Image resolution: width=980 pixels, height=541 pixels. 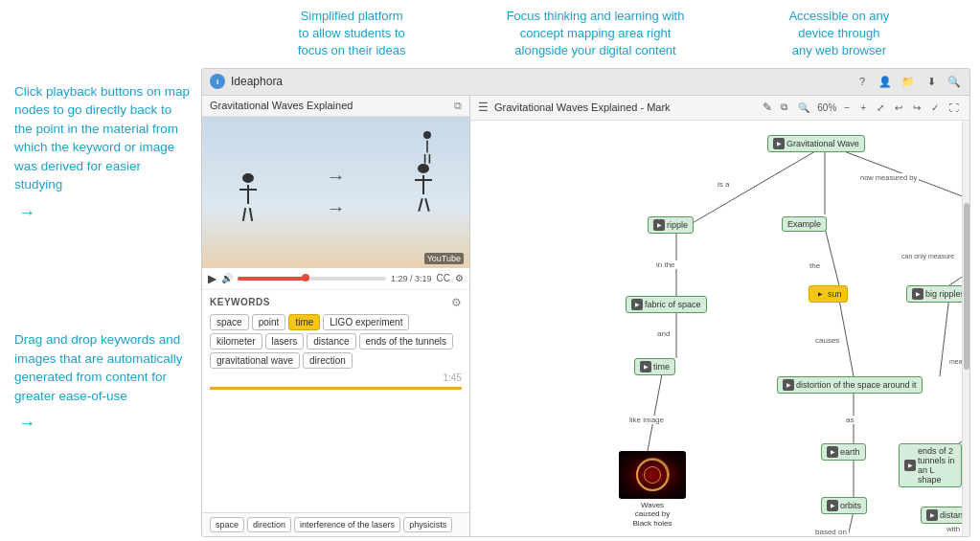 What do you see at coordinates (931, 81) in the screenshot?
I see `download-icon: ⬇` at bounding box center [931, 81].